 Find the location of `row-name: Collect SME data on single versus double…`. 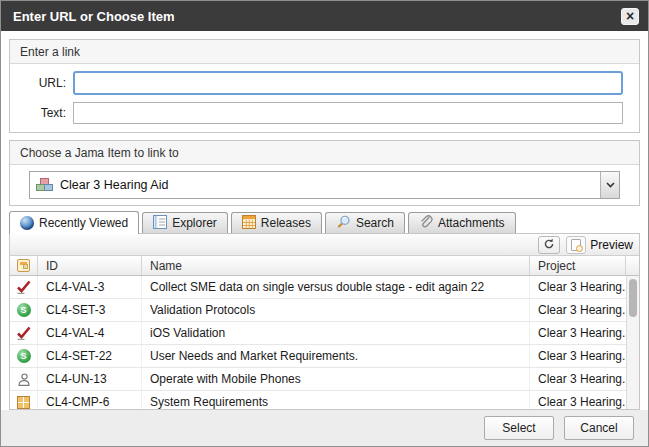

row-name: Collect SME data on single versus double… is located at coordinates (336, 287).